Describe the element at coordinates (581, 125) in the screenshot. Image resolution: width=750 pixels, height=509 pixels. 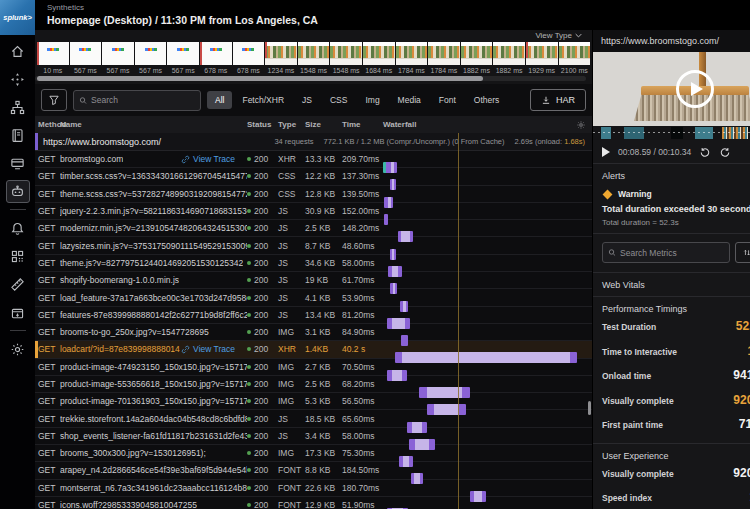
I see `column-settings-gear-icon` at that location.